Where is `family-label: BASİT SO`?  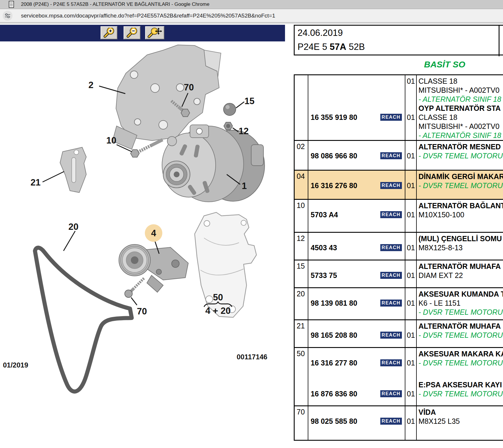
family-label: BASİT SO is located at coordinates (445, 64).